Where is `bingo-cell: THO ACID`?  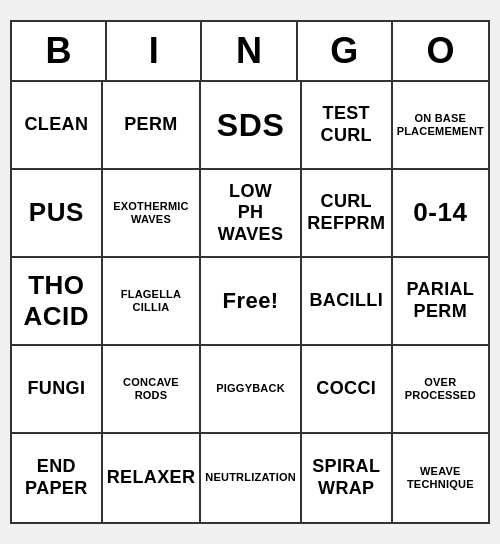 bingo-cell: THO ACID is located at coordinates (58, 302).